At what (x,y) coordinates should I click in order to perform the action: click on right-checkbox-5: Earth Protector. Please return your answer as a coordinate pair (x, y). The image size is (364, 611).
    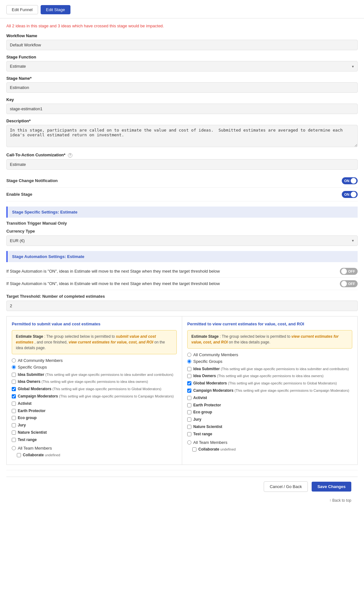
    Looking at the image, I should click on (270, 405).